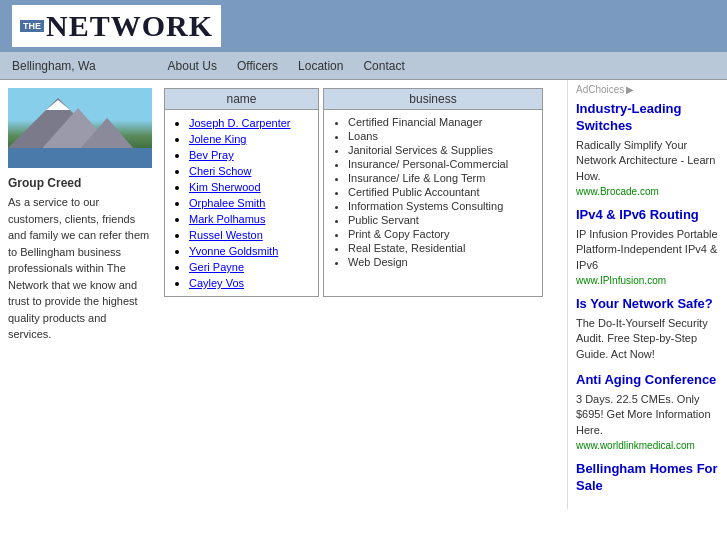  I want to click on ad-url-4: www.worldlinkmedical.com, so click(648, 446).